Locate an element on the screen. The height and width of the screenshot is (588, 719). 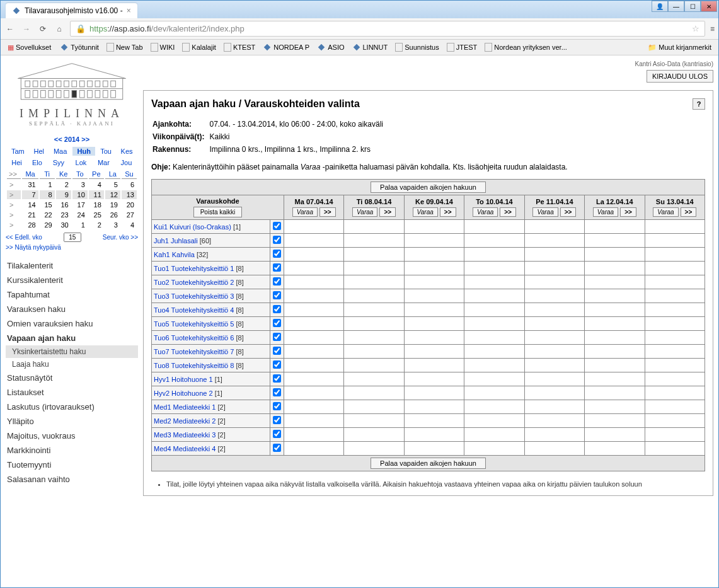
cal-day: 13 is located at coordinates (129, 195).